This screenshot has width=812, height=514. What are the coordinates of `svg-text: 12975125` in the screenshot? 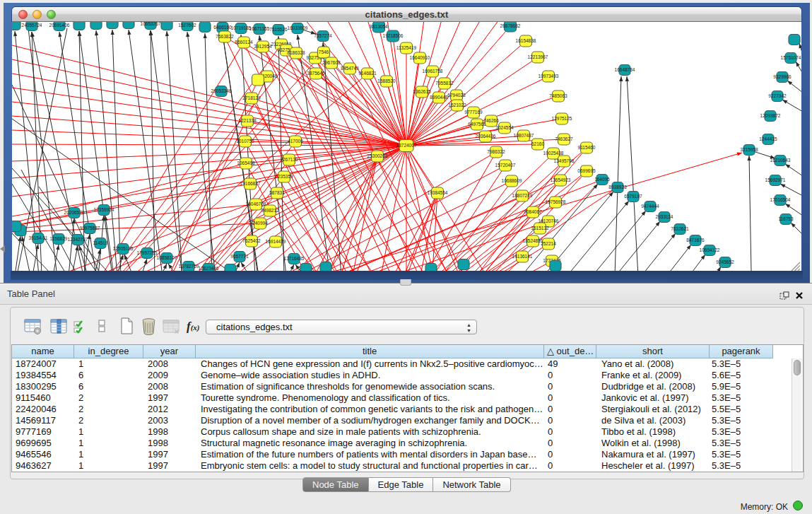 It's located at (563, 119).